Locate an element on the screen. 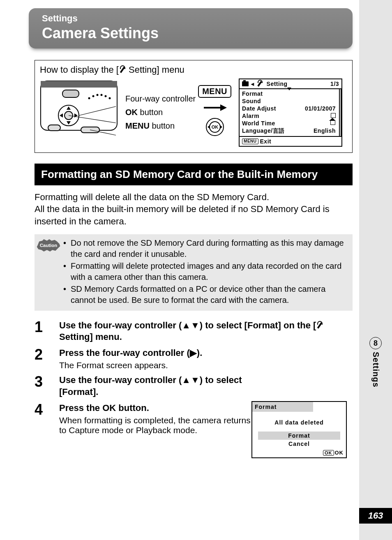 Image resolution: width=392 pixels, height=540 pixels. format-dialog-message: All data deleted is located at coordinates (299, 422).